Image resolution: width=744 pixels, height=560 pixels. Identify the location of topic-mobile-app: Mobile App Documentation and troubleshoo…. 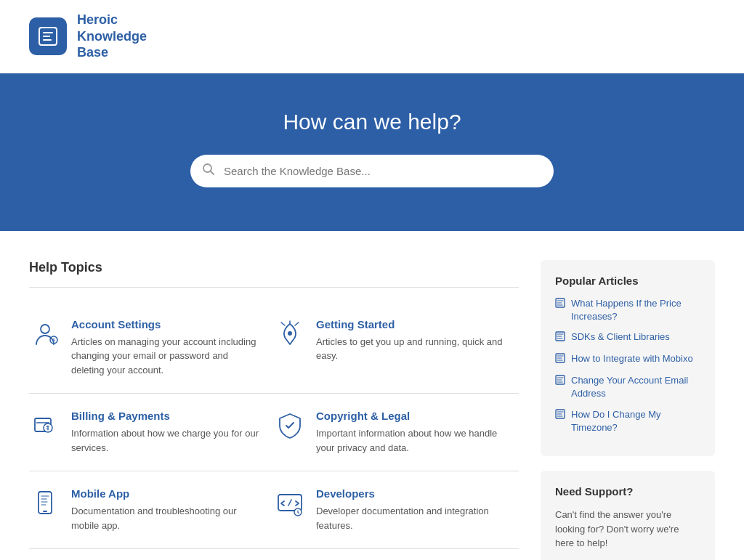
(151, 510).